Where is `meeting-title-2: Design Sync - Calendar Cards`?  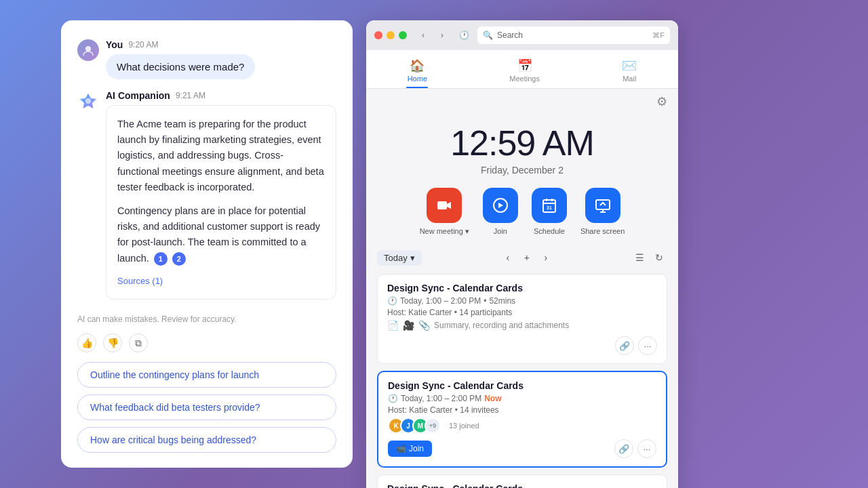 meeting-title-2: Design Sync - Calendar Cards is located at coordinates (522, 386).